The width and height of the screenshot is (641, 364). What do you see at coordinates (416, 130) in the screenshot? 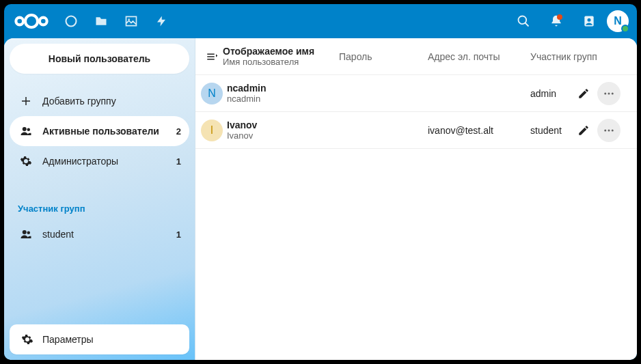
I see `table-row: I Ivanov Ivanov ivanov@test.alt student` at bounding box center [416, 130].